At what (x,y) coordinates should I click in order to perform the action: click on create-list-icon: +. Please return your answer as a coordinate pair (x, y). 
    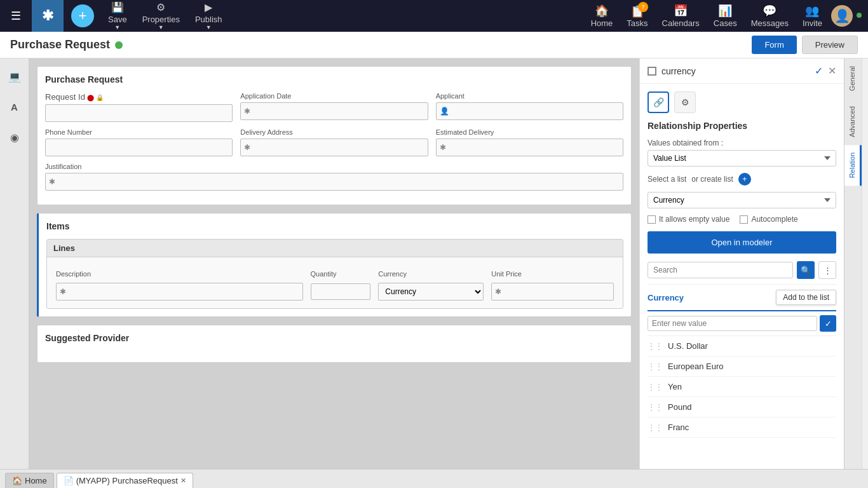
    Looking at the image, I should click on (745, 179).